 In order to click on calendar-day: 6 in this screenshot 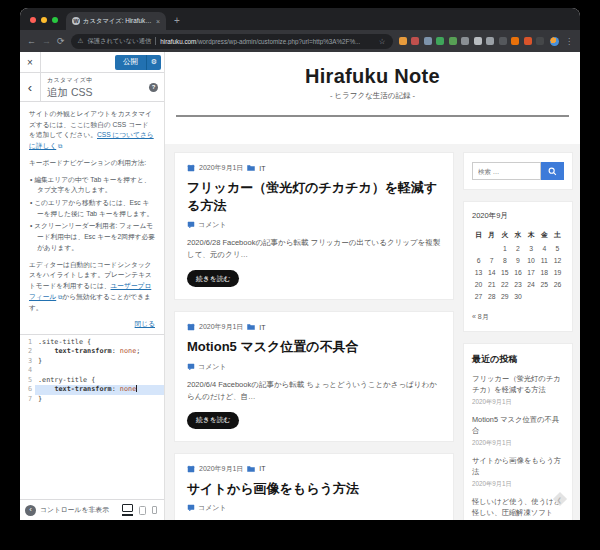, I will do `click(478, 260)`.